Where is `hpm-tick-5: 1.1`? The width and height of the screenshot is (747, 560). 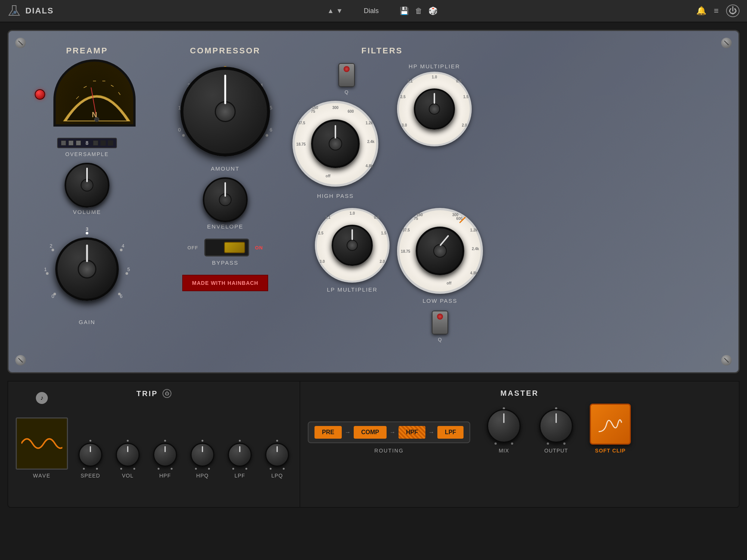
hpm-tick-5: 1.1 is located at coordinates (410, 81).